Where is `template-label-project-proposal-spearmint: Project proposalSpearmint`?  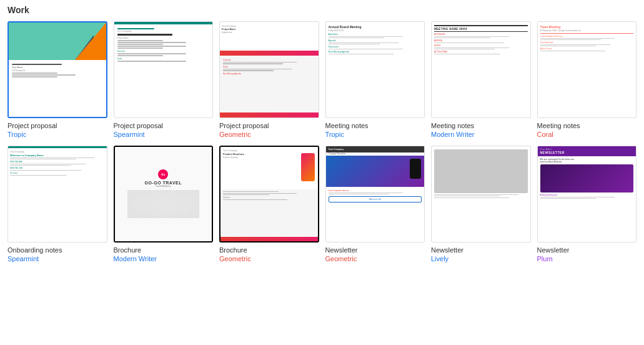 template-label-project-proposal-spearmint: Project proposalSpearmint is located at coordinates (164, 130).